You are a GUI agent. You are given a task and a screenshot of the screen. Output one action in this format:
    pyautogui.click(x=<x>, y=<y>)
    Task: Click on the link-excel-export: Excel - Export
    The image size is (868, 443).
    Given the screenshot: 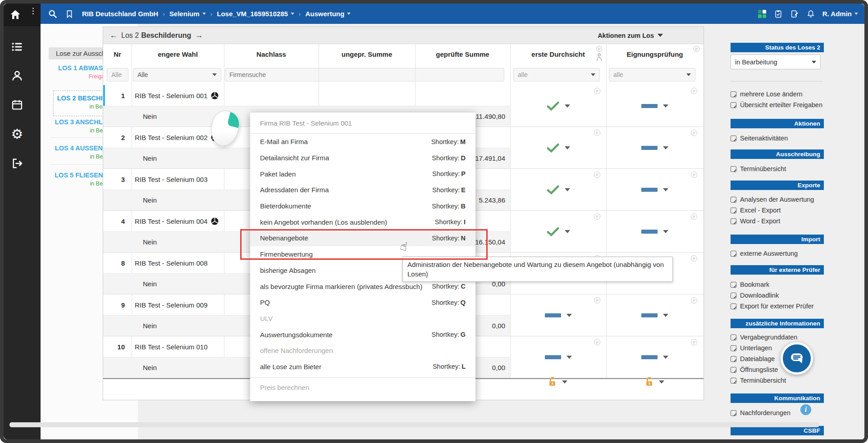 What is the action you would take?
    pyautogui.click(x=777, y=210)
    